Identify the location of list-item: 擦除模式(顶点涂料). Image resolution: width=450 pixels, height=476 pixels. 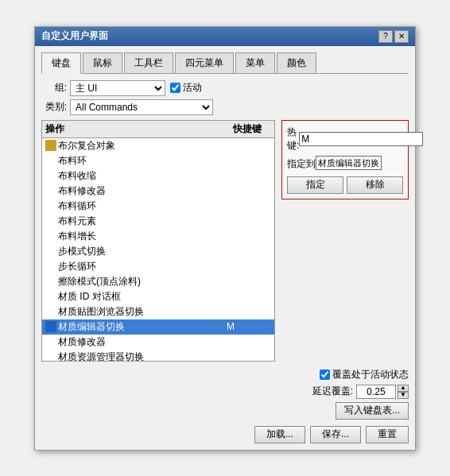
(158, 281).